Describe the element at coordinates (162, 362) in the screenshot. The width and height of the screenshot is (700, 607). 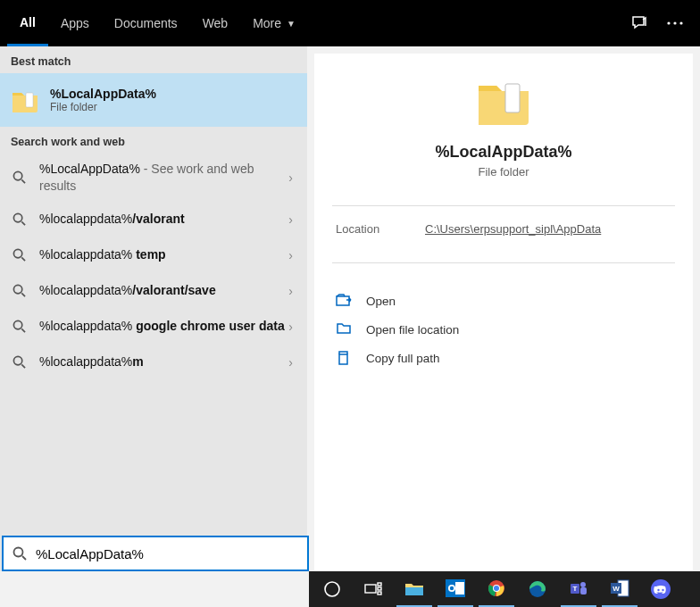
I see `result-text: %localappdata%m` at that location.